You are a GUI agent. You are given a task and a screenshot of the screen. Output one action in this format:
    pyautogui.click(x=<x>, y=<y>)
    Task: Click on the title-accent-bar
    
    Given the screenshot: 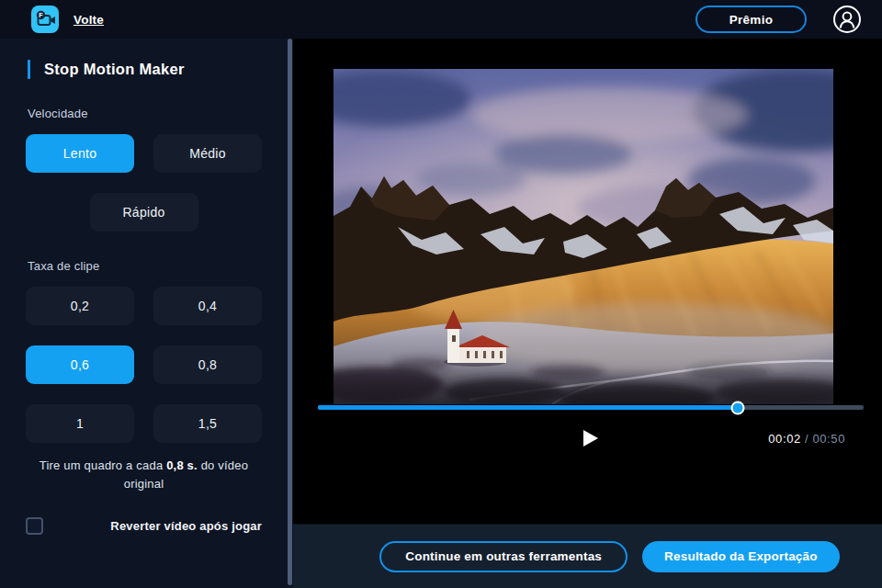 What is the action you would take?
    pyautogui.click(x=29, y=70)
    